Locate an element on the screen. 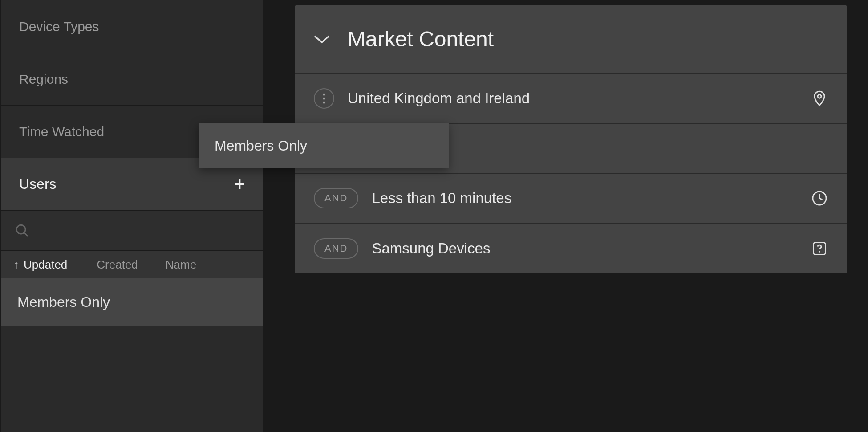  clock-icon is located at coordinates (819, 198).